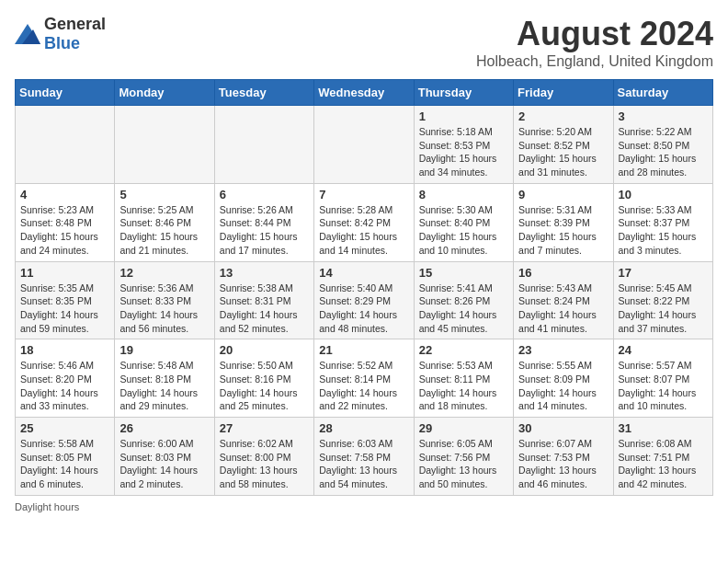 This screenshot has height=563, width=728. I want to click on cell-content: Sunrise: 6:05 AM Sunset: 7:56 PM Dayligh…, so click(463, 464).